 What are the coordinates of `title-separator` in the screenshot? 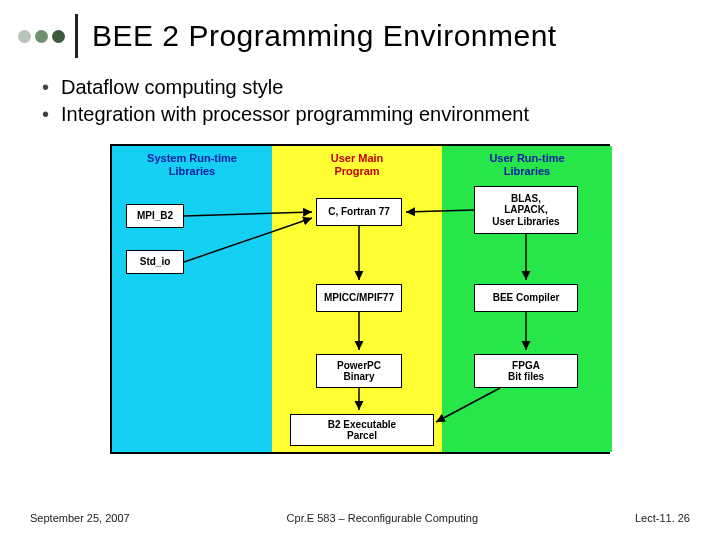 It's located at (76, 36).